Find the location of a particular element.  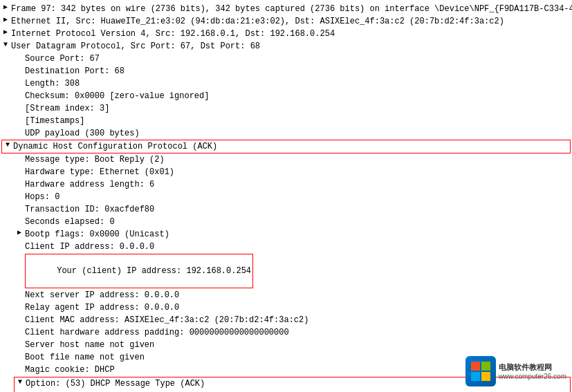

next-server-line: ▶ Next server IP address: 0.0.0.0 is located at coordinates (286, 295).